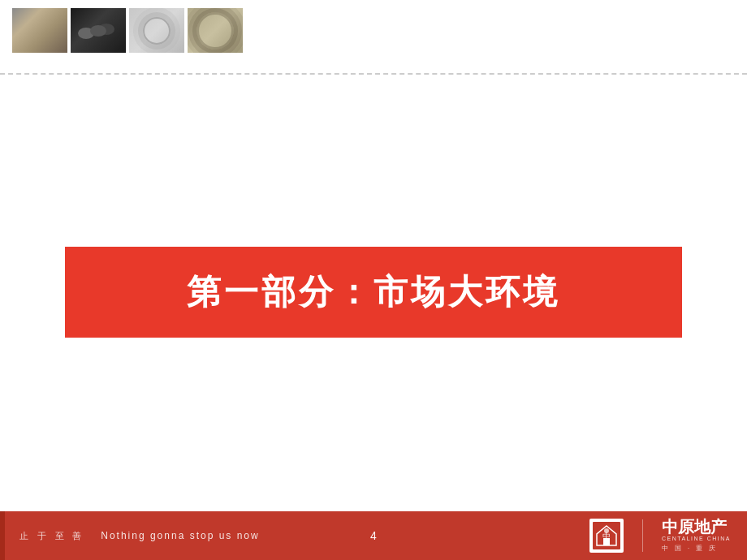  I want to click on banner-title: 第一部分：市场大环境, so click(374, 292).